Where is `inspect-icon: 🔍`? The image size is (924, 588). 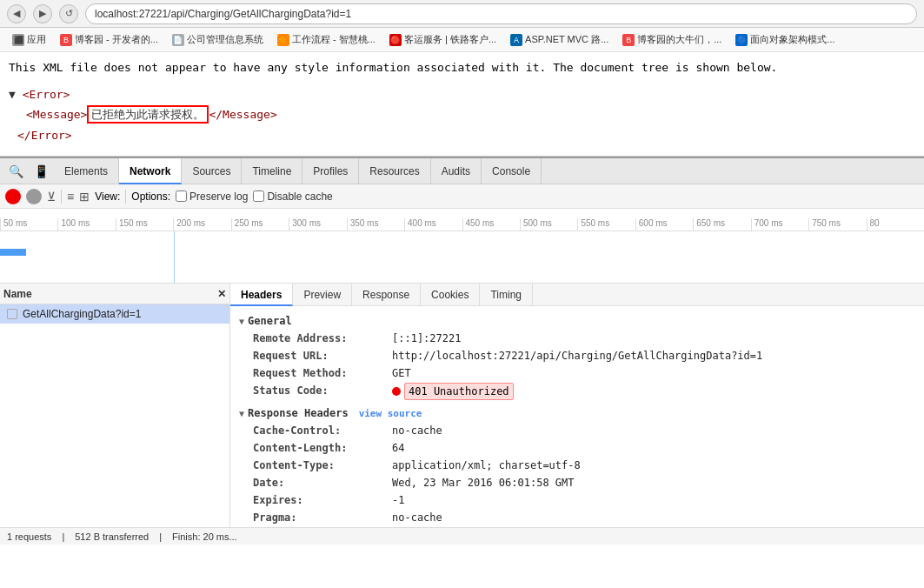
inspect-icon: 🔍 is located at coordinates (16, 171).